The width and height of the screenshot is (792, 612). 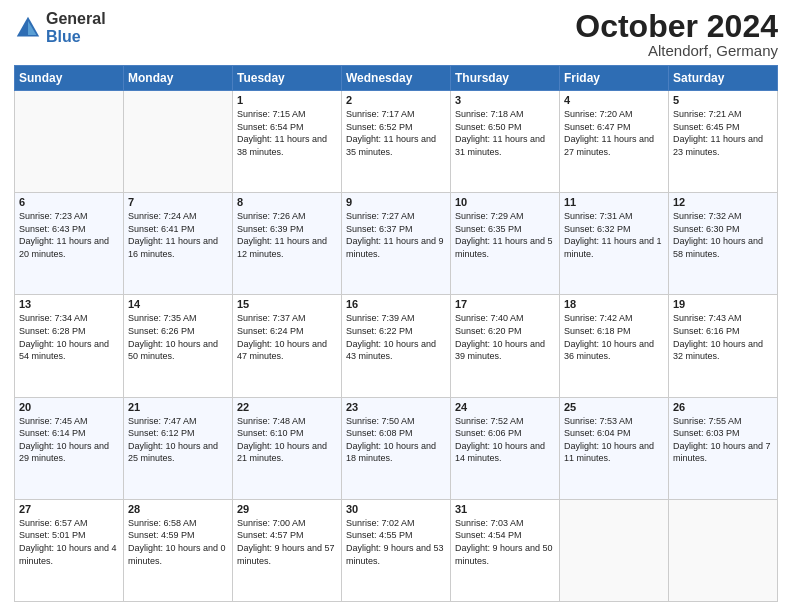 What do you see at coordinates (614, 440) in the screenshot?
I see `cell-info: Sunrise: 7:53 AM Sunset: 6:04 PM Dayligh…` at bounding box center [614, 440].